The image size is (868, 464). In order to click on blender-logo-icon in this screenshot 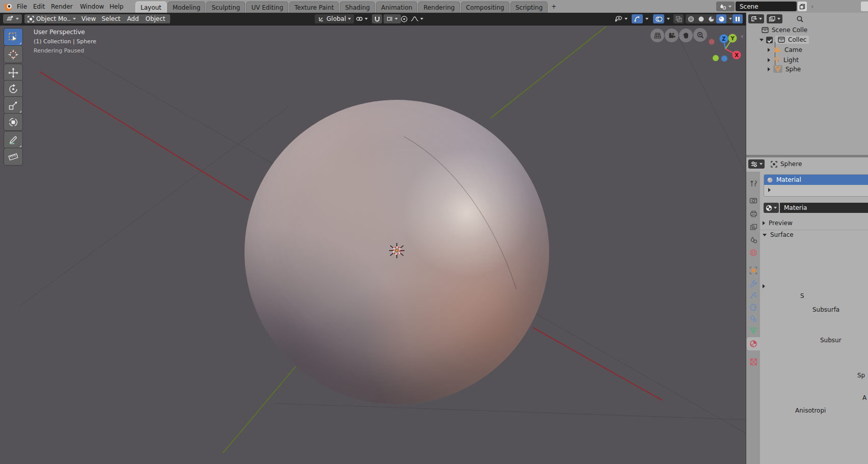, I will do `click(8, 7)`.